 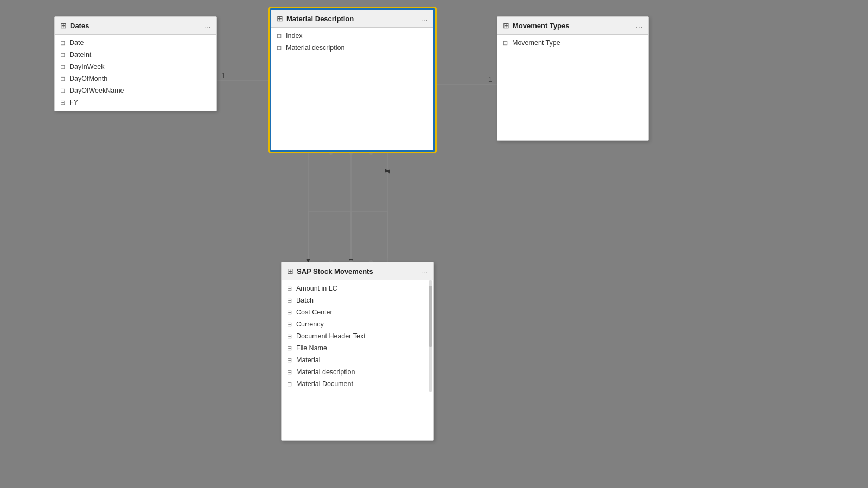 What do you see at coordinates (358, 336) in the screenshot?
I see `list-item: ⊟ Document Header Text` at bounding box center [358, 336].